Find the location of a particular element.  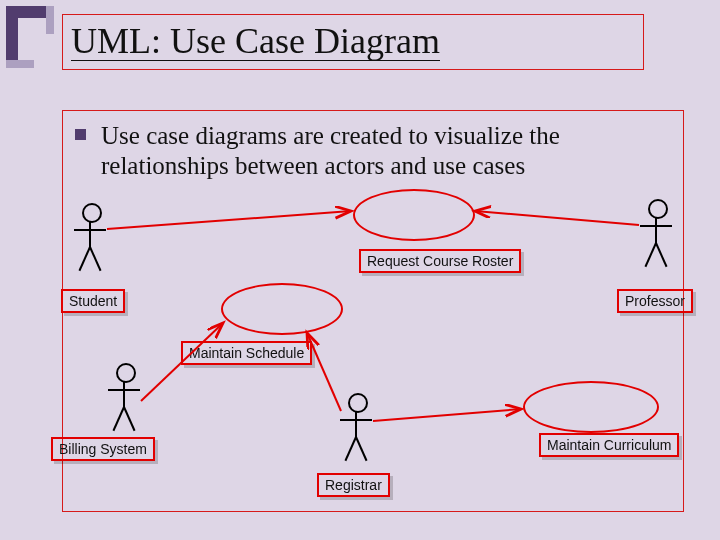

registrar-label: Registrar is located at coordinates (354, 485).